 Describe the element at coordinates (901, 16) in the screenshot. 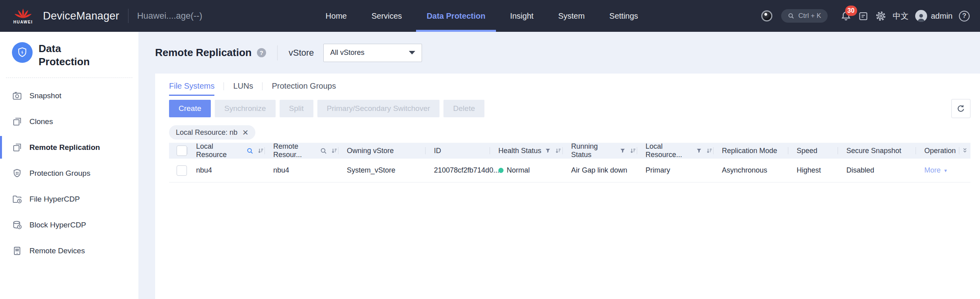

I see `language-switcher: 中文` at that location.